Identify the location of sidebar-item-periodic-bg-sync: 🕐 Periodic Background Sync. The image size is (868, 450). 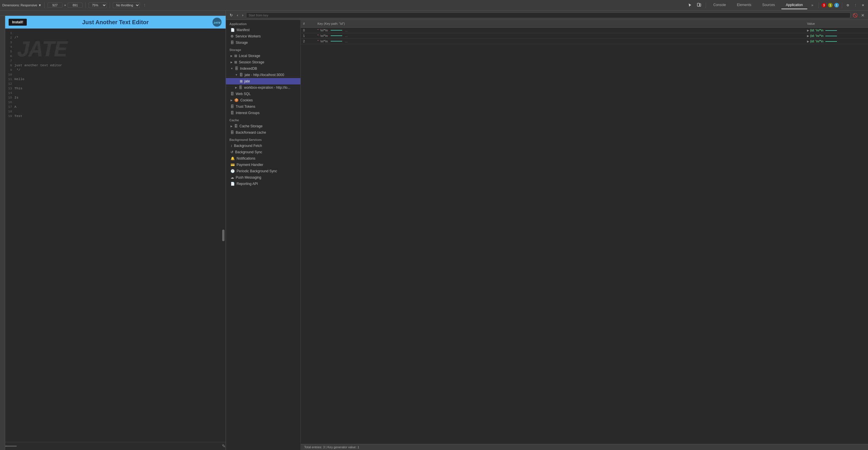
(263, 171).